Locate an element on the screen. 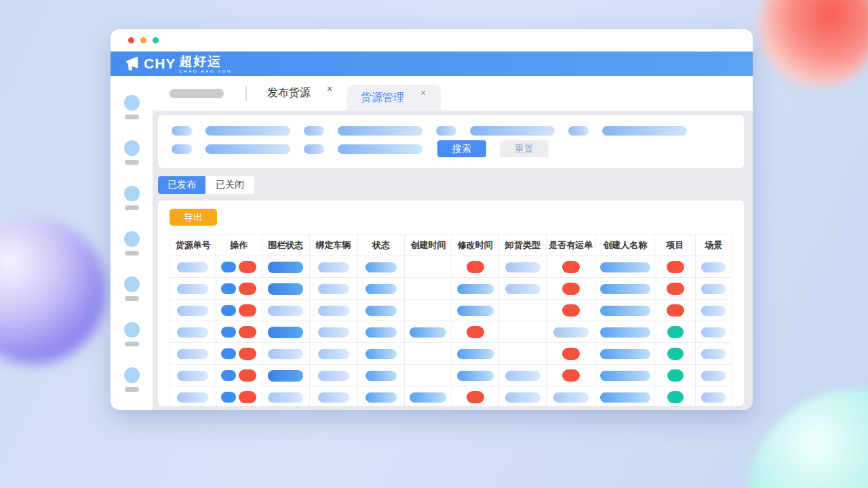  window-minimize-button is located at coordinates (144, 41).